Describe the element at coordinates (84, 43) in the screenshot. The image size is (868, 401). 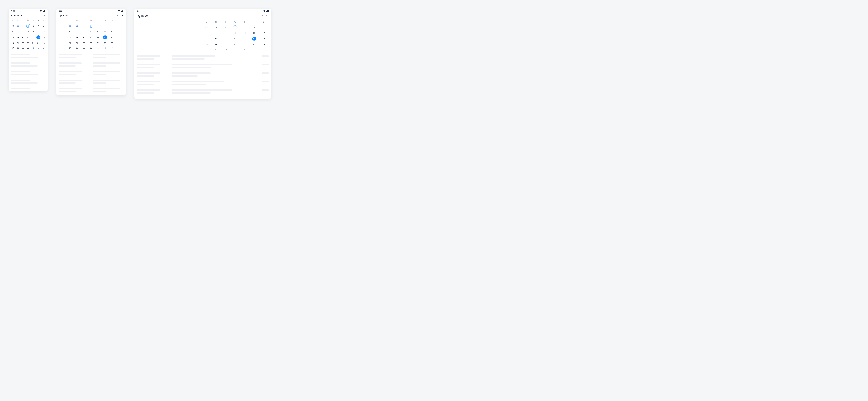
I see `calendar-day: 22` at that location.